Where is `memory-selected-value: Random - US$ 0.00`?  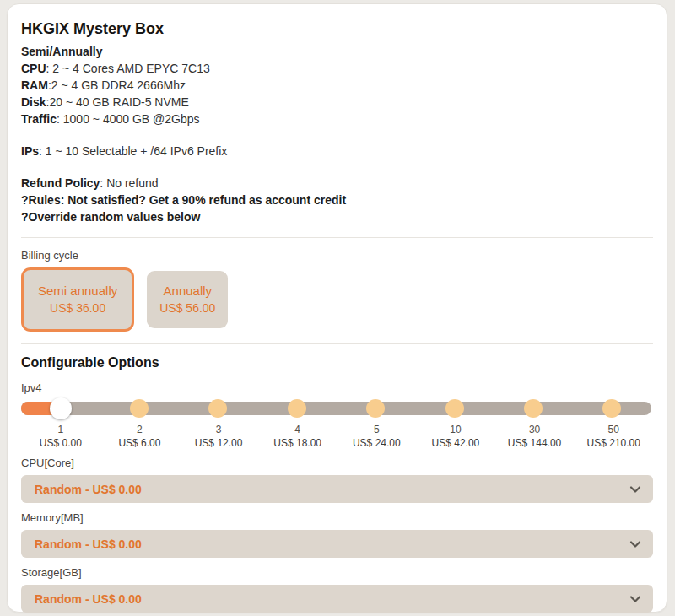 memory-selected-value: Random - US$ 0.00 is located at coordinates (88, 544).